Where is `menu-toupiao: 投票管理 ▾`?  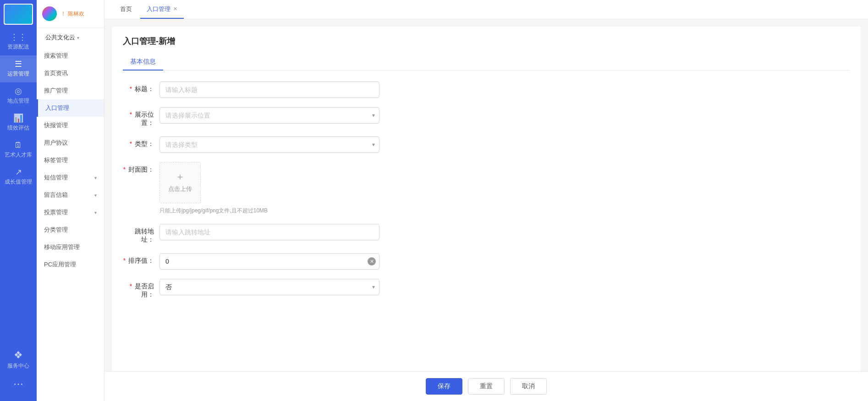 menu-toupiao: 投票管理 ▾ is located at coordinates (71, 212).